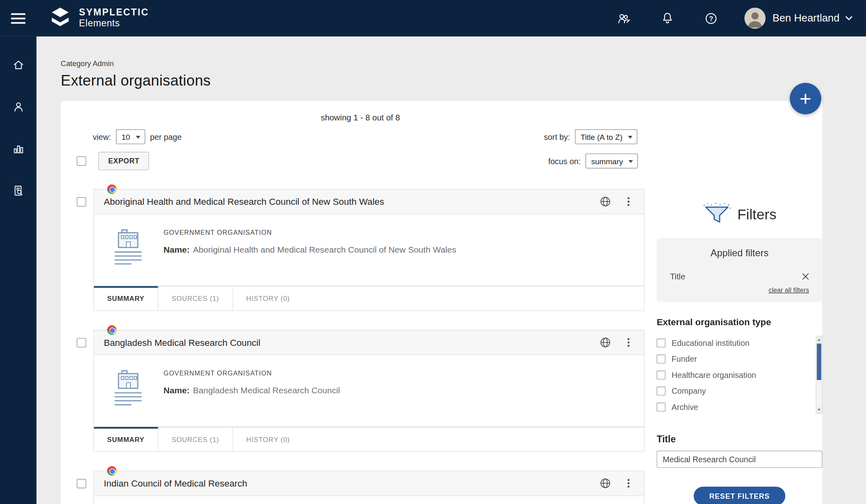  What do you see at coordinates (251, 391) in the screenshot?
I see `organisation-name: Name:Bangladesh Medical Research Council` at bounding box center [251, 391].